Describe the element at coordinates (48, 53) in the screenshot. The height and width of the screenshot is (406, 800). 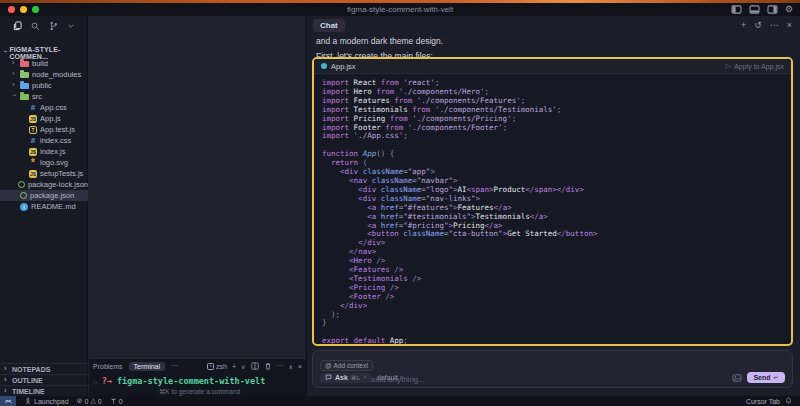
I see `root-folder-label: FIGMA-STYLE-COMMEN...` at that location.